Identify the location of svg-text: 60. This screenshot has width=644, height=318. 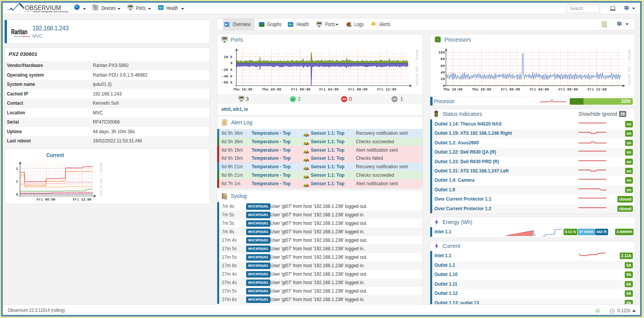
(443, 66).